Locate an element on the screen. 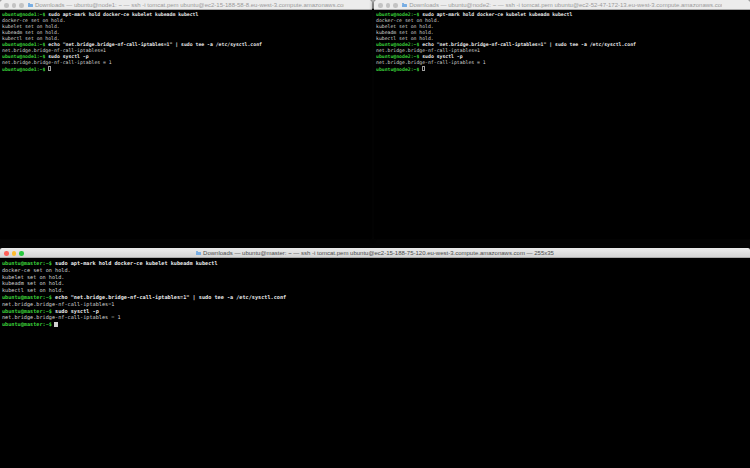 This screenshot has width=750, height=468. terminal-output-line: net.bridge.bridge-nf-call-iptables = 1 is located at coordinates (376, 318).